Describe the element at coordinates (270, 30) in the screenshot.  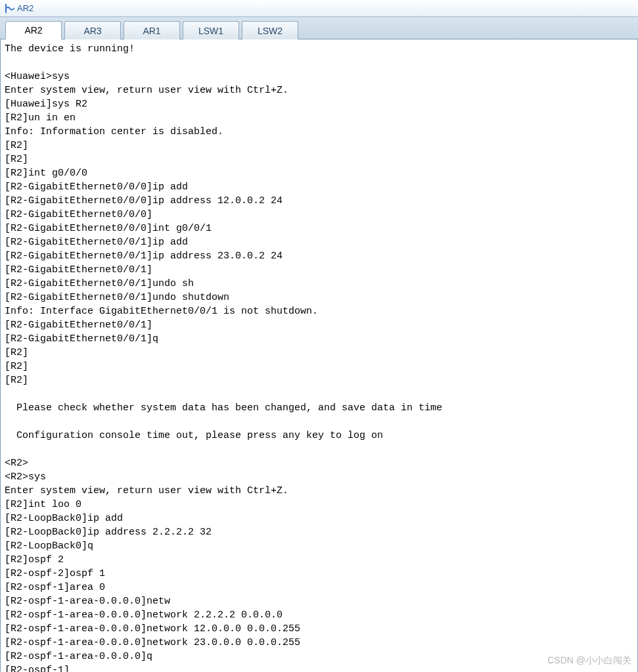
I see `tab-lsw2: LSW2` at that location.